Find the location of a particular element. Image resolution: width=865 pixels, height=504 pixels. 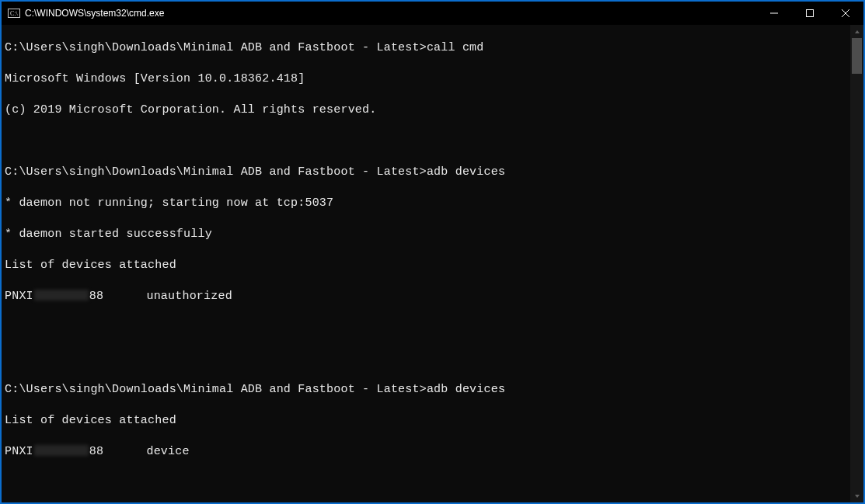

scroll-up-button is located at coordinates (856, 31).